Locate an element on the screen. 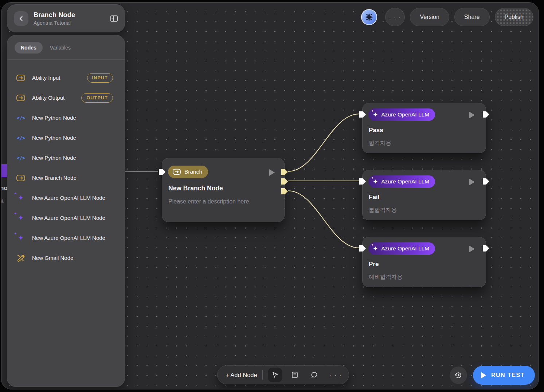  history-button is located at coordinates (458, 375).